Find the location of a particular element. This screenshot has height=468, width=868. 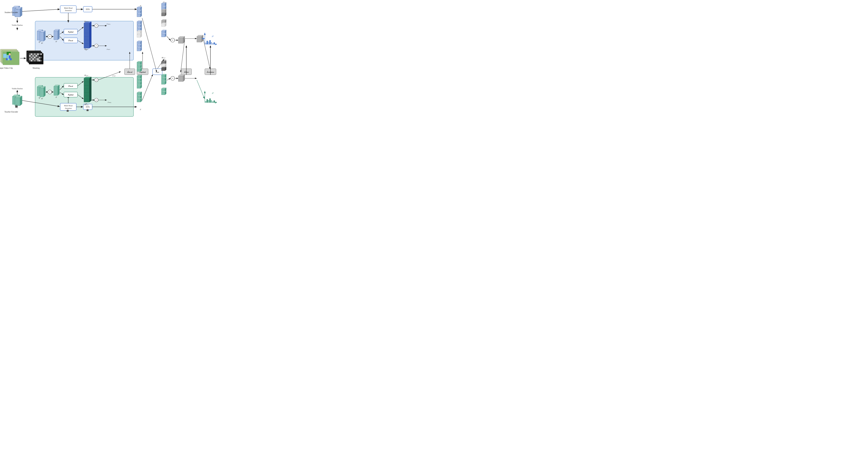

zs-to-fact-arrow is located at coordinates (150, 45).